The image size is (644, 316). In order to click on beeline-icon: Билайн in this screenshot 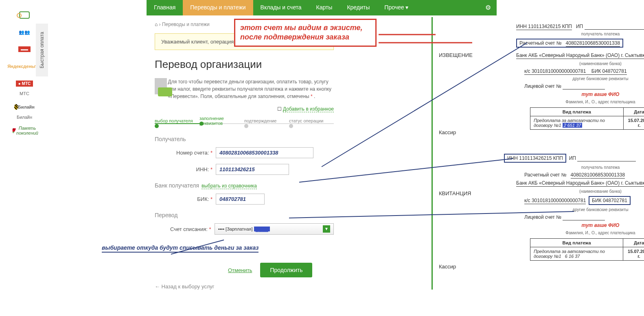, I will do `click(24, 107)`.